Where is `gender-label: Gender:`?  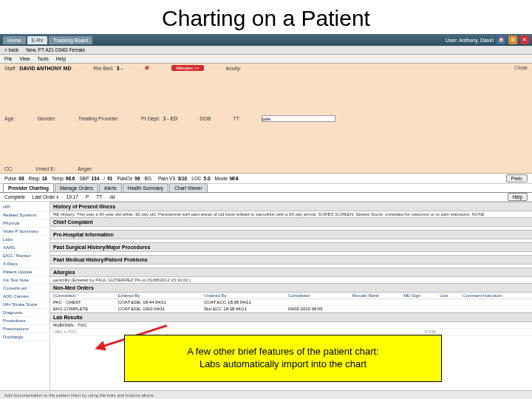 gender-label: Gender: is located at coordinates (46, 118).